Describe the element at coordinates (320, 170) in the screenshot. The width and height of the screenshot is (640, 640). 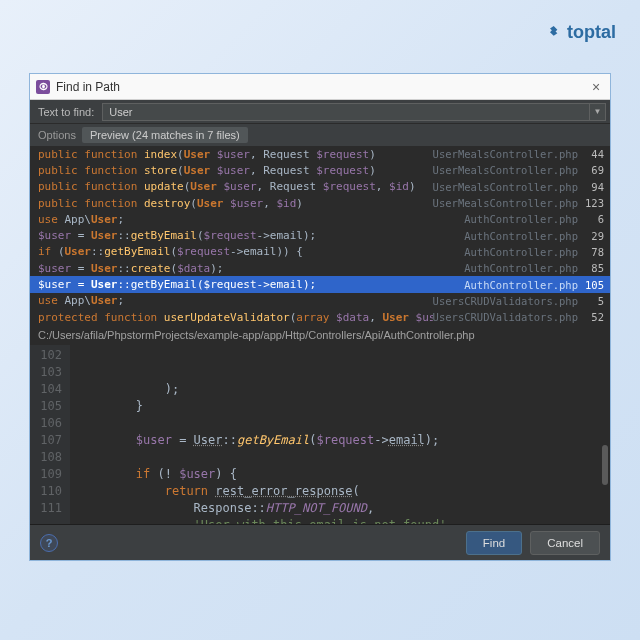
I see `result-row: public function store(User $user, Reques…` at that location.